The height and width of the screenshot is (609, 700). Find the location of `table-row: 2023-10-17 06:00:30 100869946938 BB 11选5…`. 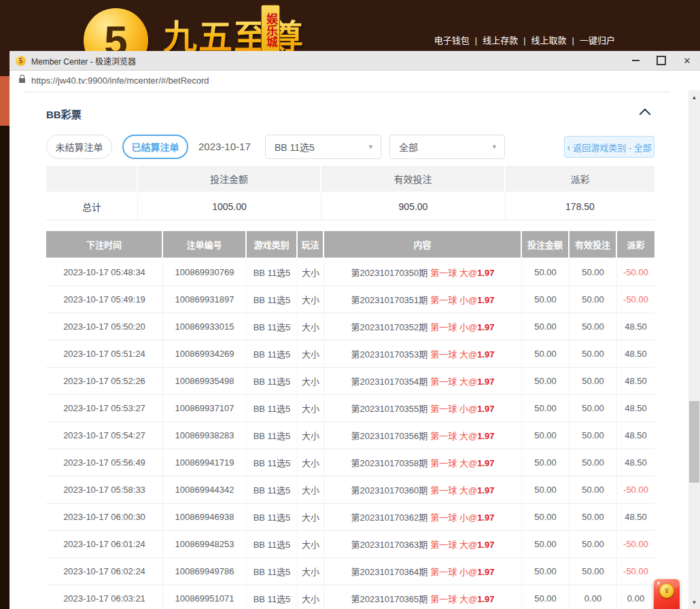

table-row: 2023-10-17 06:00:30 100869946938 BB 11选5… is located at coordinates (351, 517).